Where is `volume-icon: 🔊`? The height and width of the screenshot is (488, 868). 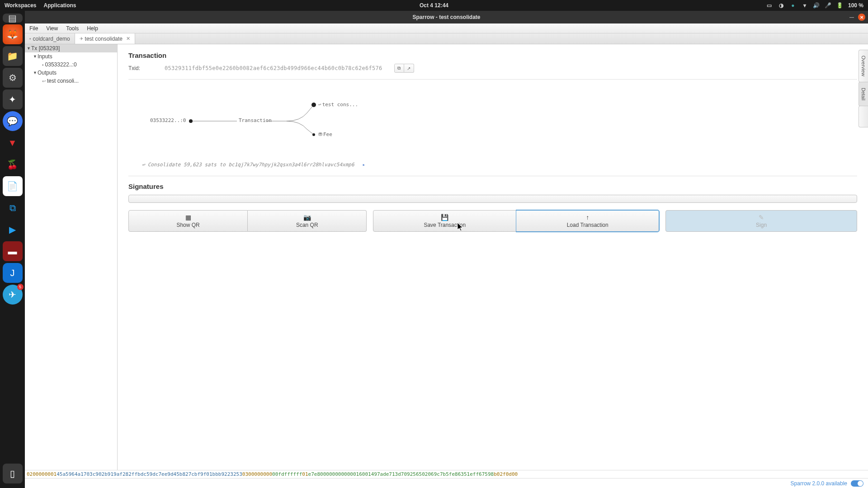
volume-icon: 🔊 is located at coordinates (816, 5).